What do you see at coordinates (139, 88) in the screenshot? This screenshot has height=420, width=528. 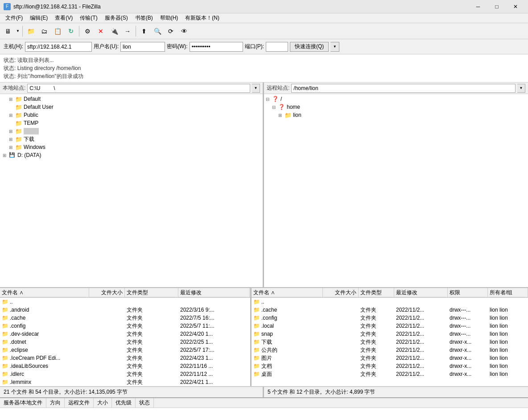 I see `local-path-input` at bounding box center [139, 88].